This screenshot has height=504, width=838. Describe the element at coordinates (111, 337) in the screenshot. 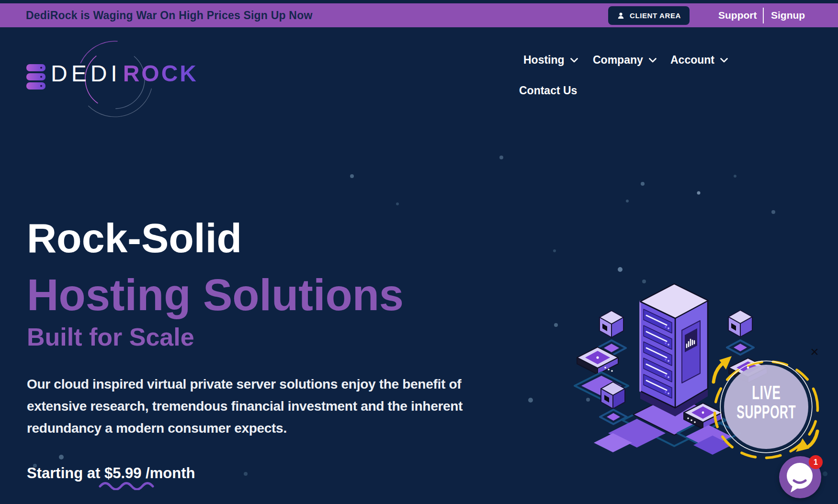

I see `hero-subtitle: Built for Scale` at that location.